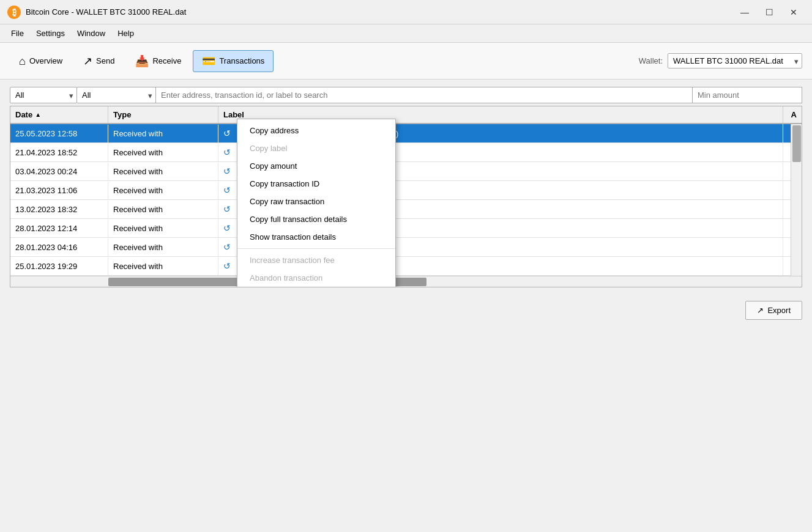 This screenshot has width=812, height=532. I want to click on table-row: 28.01.2023 04:16 Received with ↺ (1…4oK), so click(406, 247).